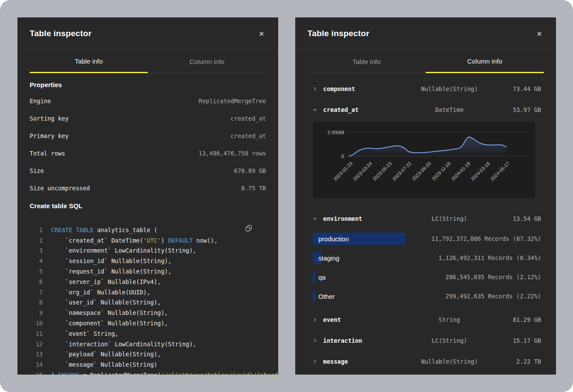 The image size is (573, 392). What do you see at coordinates (427, 239) in the screenshot?
I see `env-value-row: production 11,792,372,086 Records (87.32…` at bounding box center [427, 239].